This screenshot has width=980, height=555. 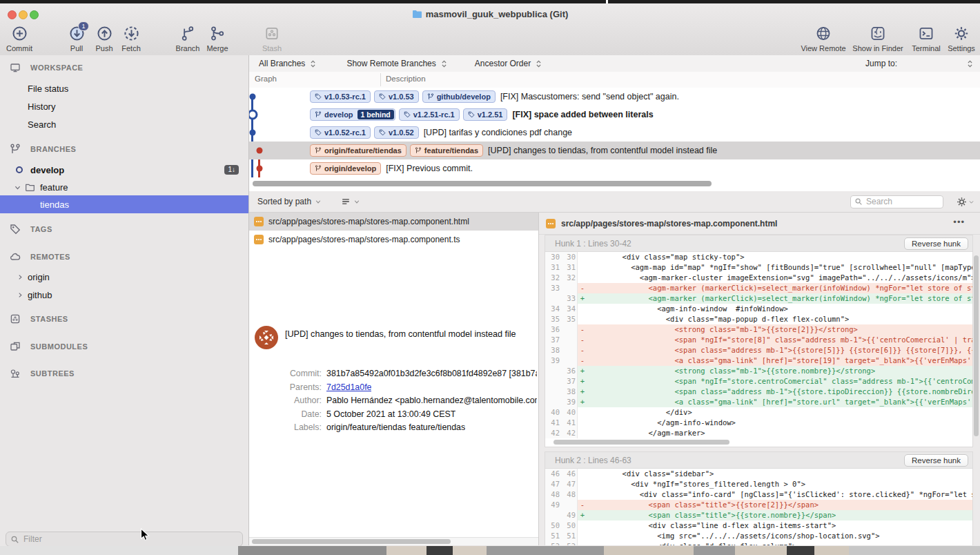 I want to click on ref-pill: v1.0.52-rc.1, so click(x=340, y=133).